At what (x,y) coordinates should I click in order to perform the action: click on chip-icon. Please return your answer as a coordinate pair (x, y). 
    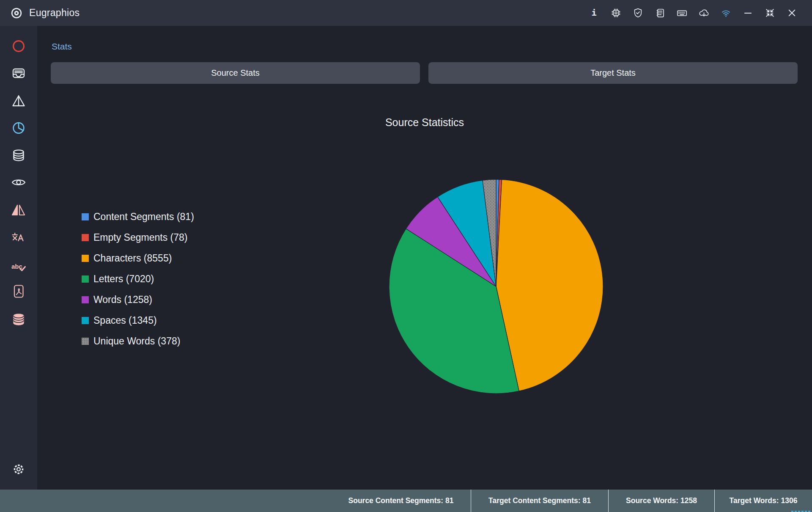
    Looking at the image, I should click on (616, 13).